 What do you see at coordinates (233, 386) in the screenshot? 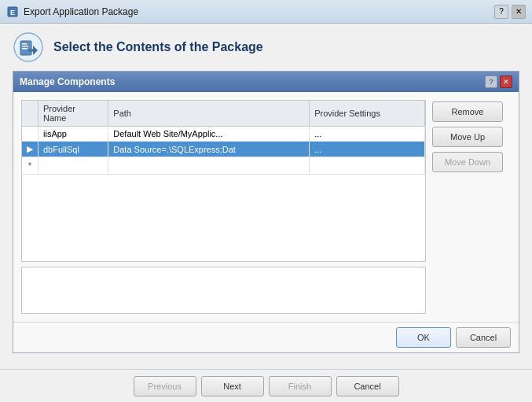
I see `next-button: Next` at bounding box center [233, 386].